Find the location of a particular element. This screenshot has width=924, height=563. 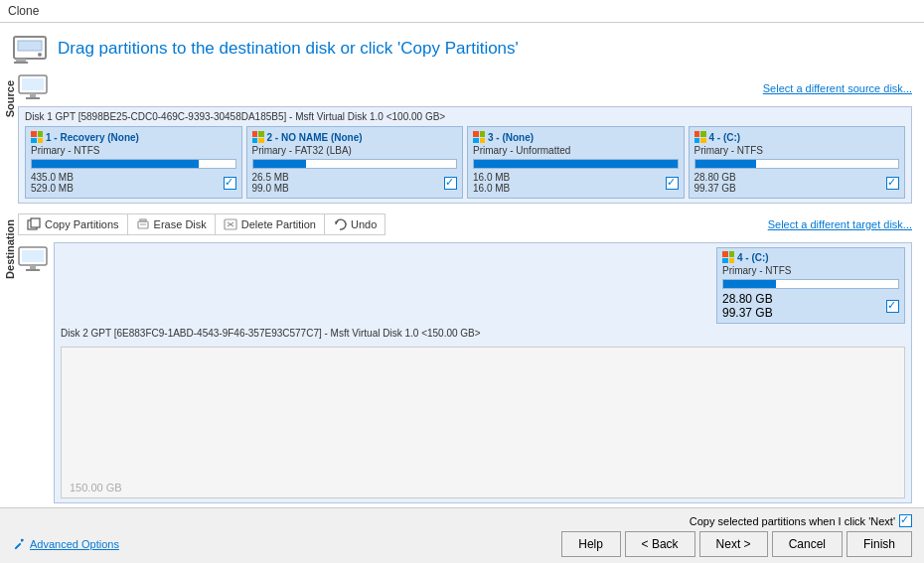

back-button: < Back is located at coordinates (660, 544).